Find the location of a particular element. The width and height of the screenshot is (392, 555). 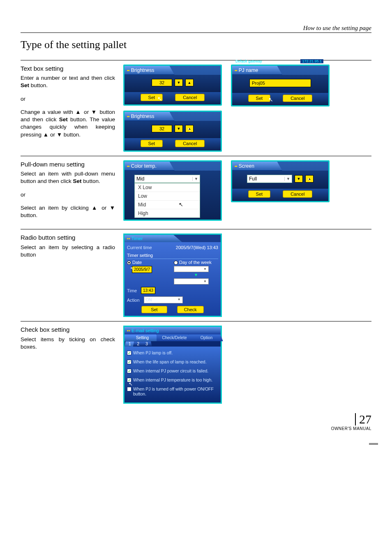

section-textbox: Text box setting Enter a number or text … is located at coordinates (196, 106).